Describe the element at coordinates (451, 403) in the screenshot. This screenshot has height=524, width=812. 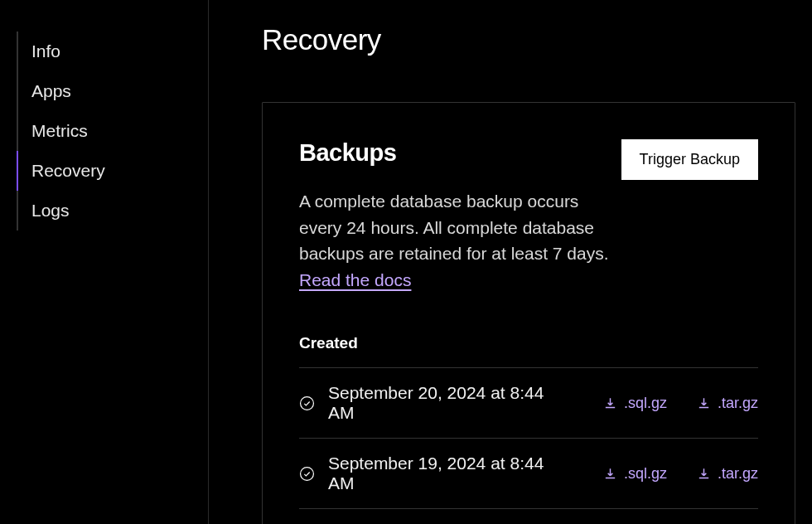
I see `backup-date: September 20, 2024 at 8:44 AM` at that location.